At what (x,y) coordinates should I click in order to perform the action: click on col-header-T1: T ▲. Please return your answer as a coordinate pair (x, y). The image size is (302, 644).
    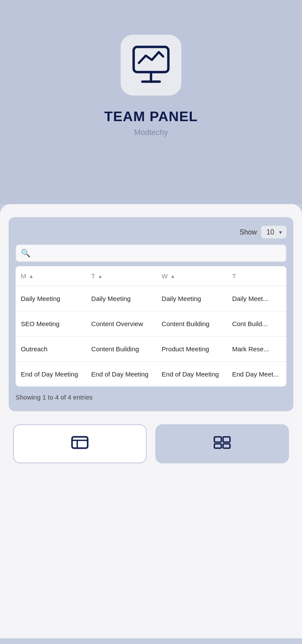
    Looking at the image, I should click on (121, 276).